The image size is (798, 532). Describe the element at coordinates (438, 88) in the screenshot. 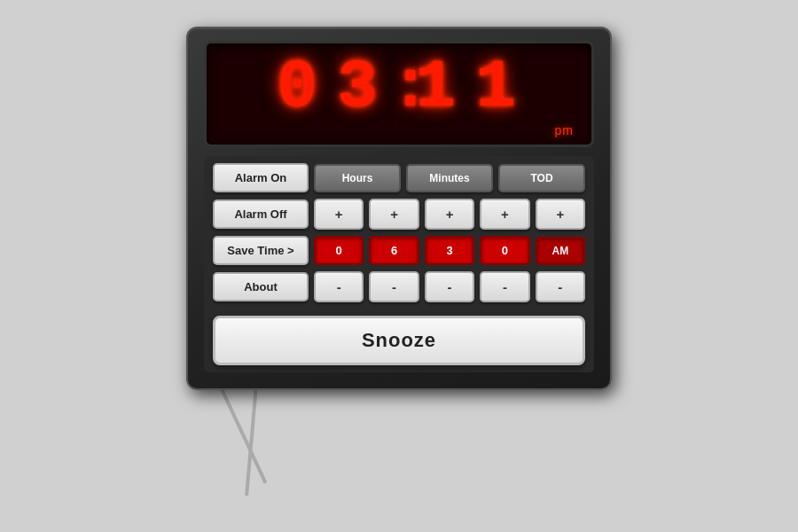

I see `led-min-tens: 1` at that location.